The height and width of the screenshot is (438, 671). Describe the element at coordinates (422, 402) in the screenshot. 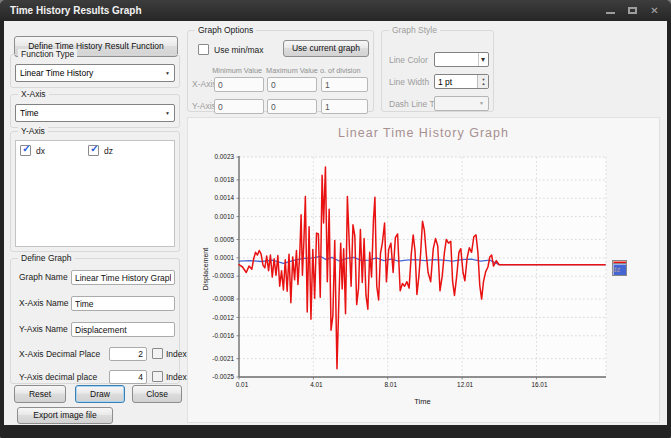

I see `svg-text: Time` at that location.